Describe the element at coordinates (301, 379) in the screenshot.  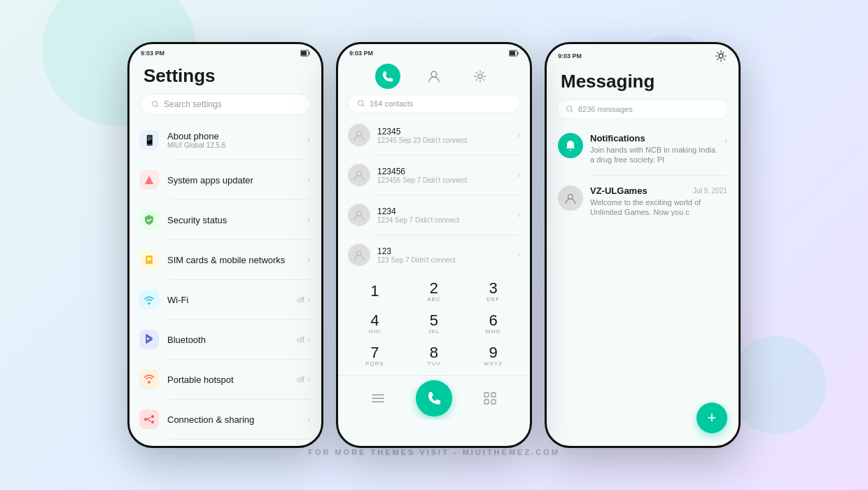
I see `hotspot-status: off` at that location.